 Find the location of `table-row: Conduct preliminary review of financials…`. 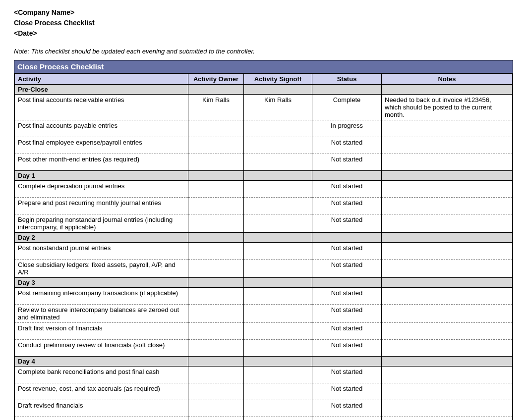

table-row: Conduct preliminary review of financials… is located at coordinates (264, 348).